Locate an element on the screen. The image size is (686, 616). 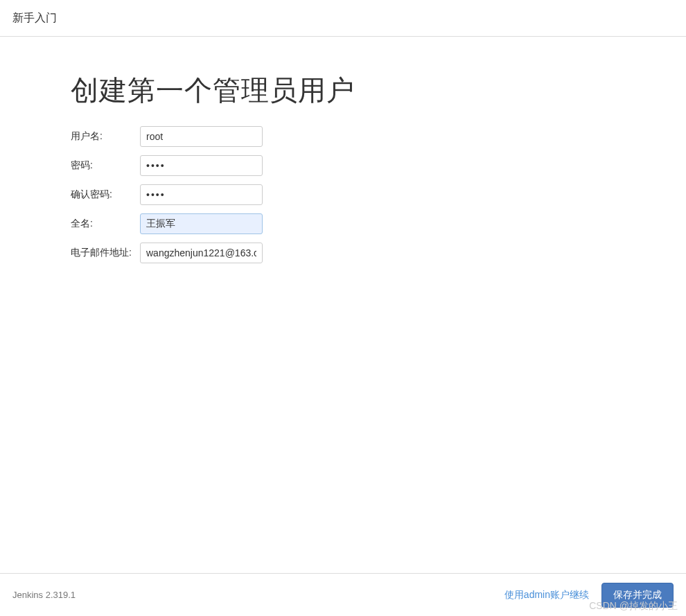
form-row-confirm-password: 确认密码: is located at coordinates (378, 195).